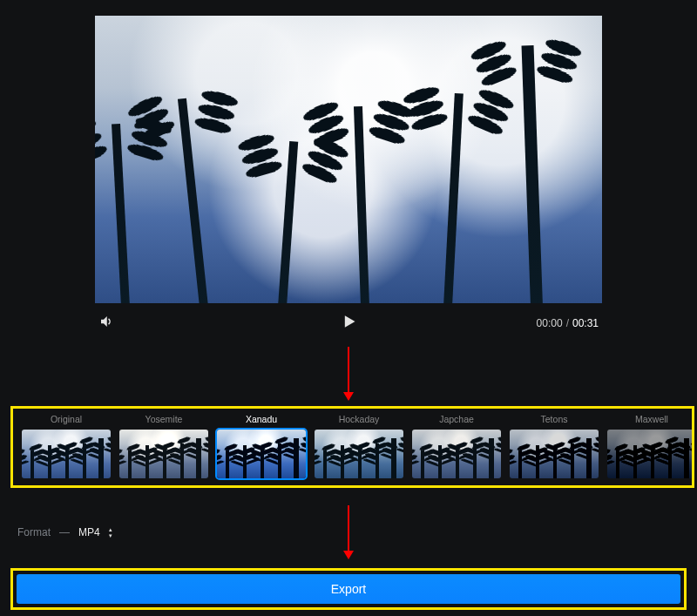 Image resolution: width=697 pixels, height=616 pixels. I want to click on format-value: MP4, so click(89, 532).